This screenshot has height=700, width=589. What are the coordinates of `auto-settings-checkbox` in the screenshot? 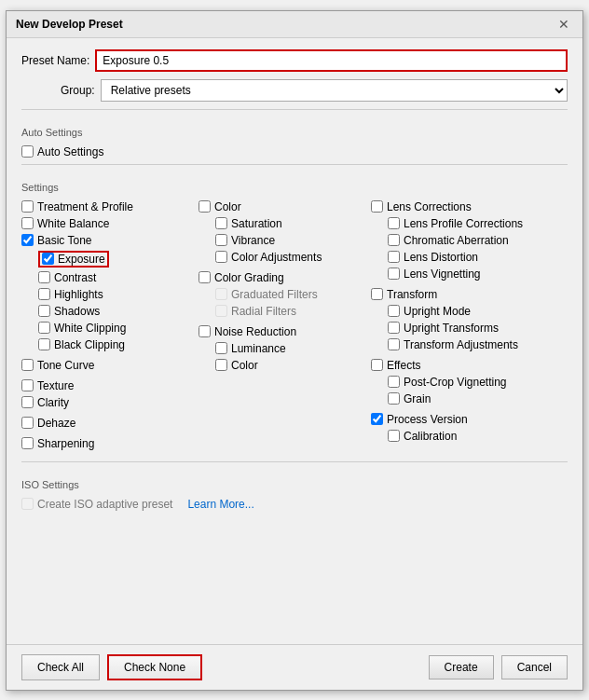 It's located at (28, 151).